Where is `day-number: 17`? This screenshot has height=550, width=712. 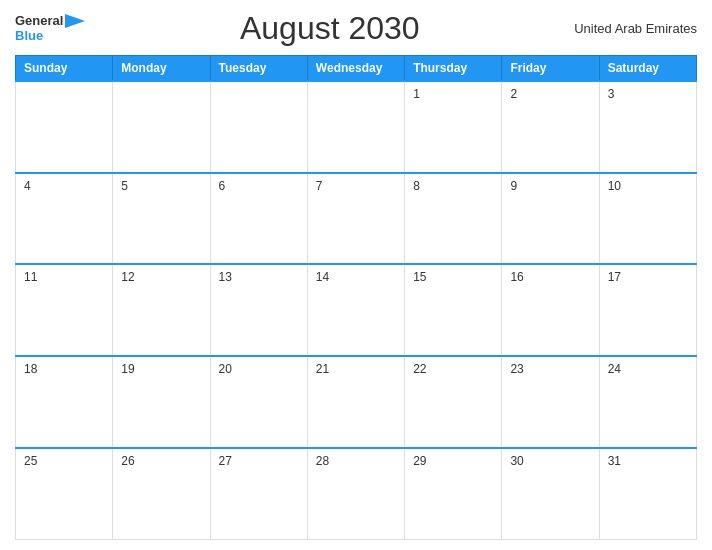
day-number: 17 is located at coordinates (614, 277).